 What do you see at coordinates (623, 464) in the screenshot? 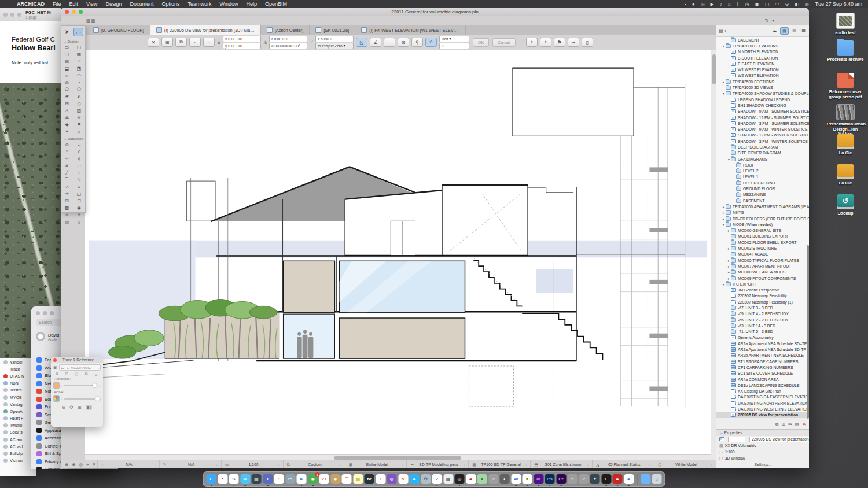
I see `status-segment: ◮05 Planned Status›` at bounding box center [623, 464].